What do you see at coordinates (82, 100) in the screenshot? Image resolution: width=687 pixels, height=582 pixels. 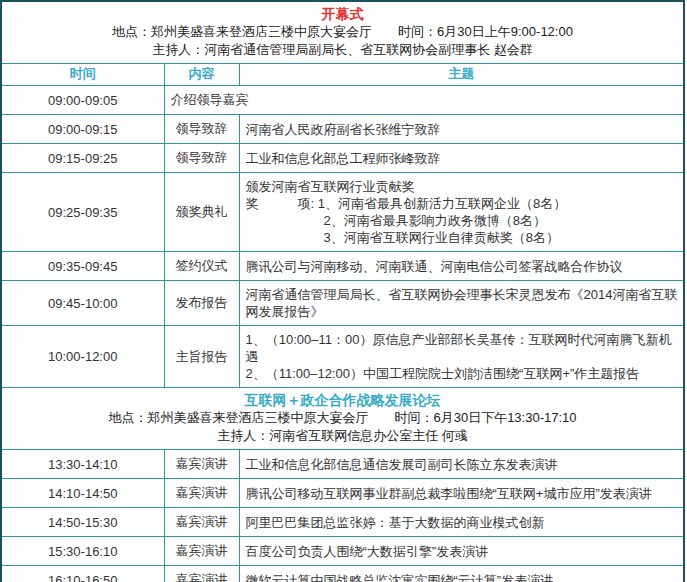 I see `time-cell: 09:00-09:05` at bounding box center [82, 100].